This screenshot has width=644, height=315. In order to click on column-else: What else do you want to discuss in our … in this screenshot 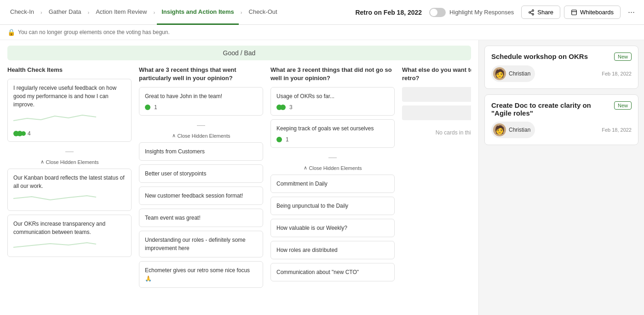, I will do `click(437, 191)`.